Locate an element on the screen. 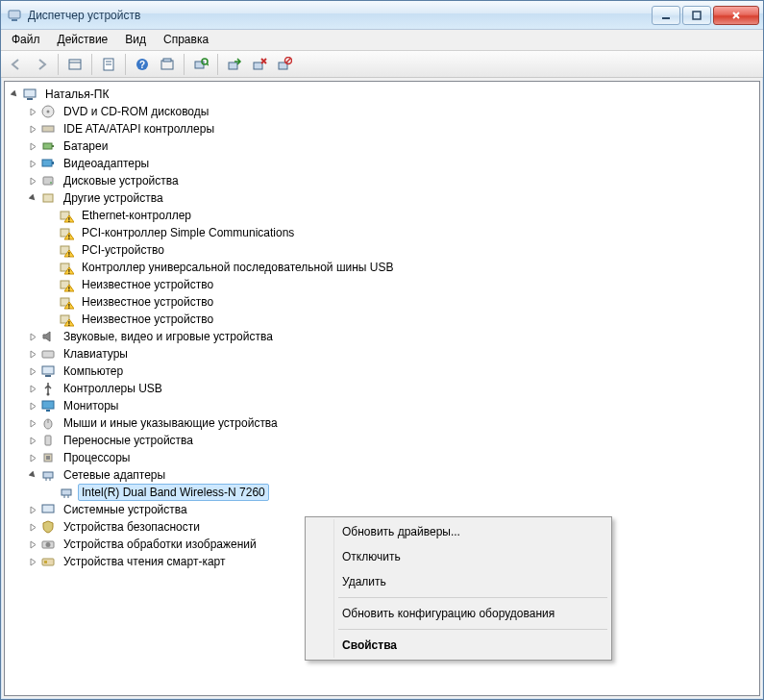 The image size is (764, 700). tree-label: Батареи is located at coordinates (86, 146).